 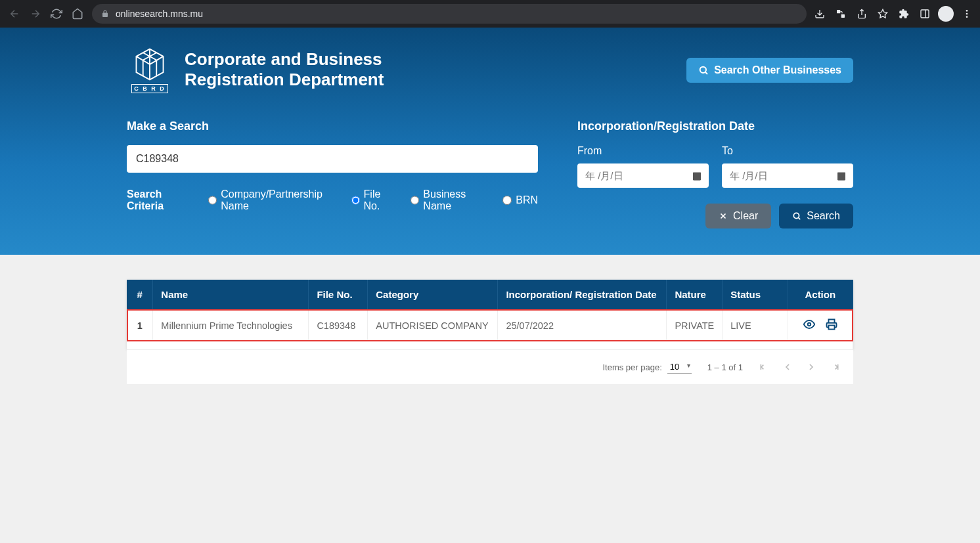 I want to click on print-button, so click(x=832, y=324).